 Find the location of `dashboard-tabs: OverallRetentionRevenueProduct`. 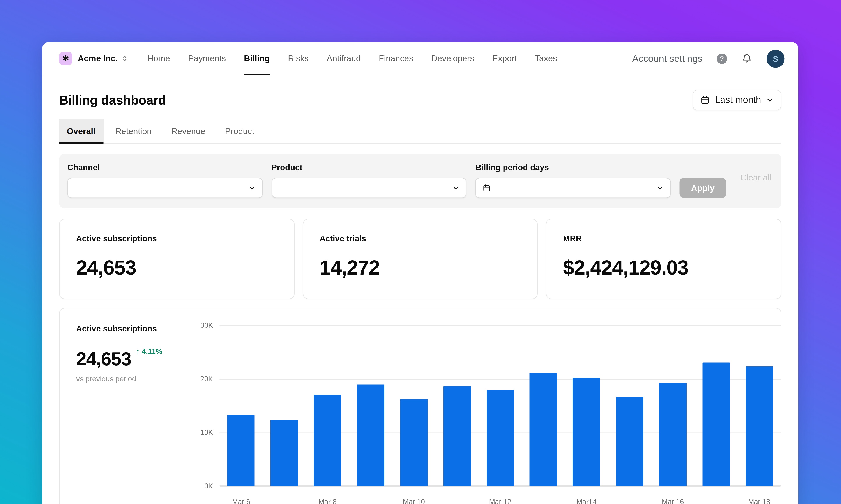

dashboard-tabs: OverallRetentionRevenueProduct is located at coordinates (420, 132).